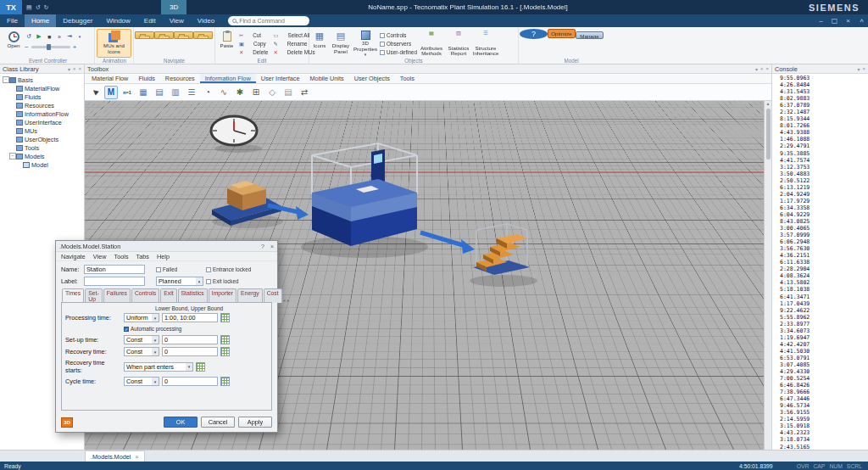 This screenshot has width=868, height=470. What do you see at coordinates (93, 295) in the screenshot?
I see `dialog-tab: Set-Up` at bounding box center [93, 295].